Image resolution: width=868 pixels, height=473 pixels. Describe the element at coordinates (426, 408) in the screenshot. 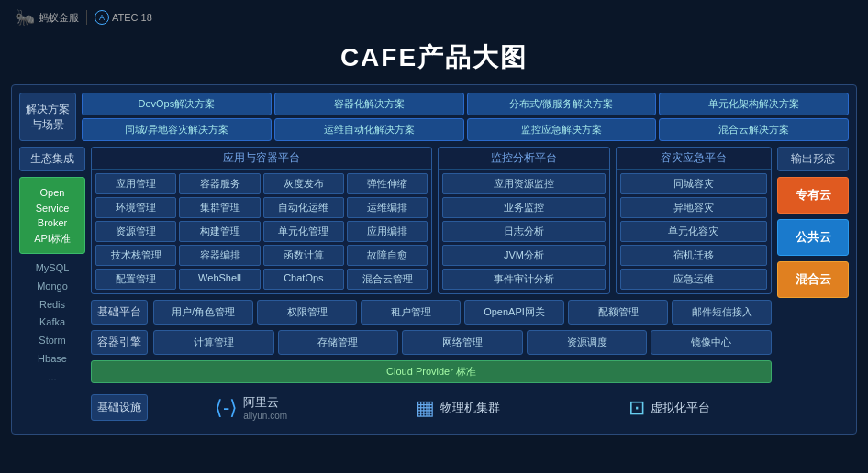

I see `physical-icon: ▦` at that location.